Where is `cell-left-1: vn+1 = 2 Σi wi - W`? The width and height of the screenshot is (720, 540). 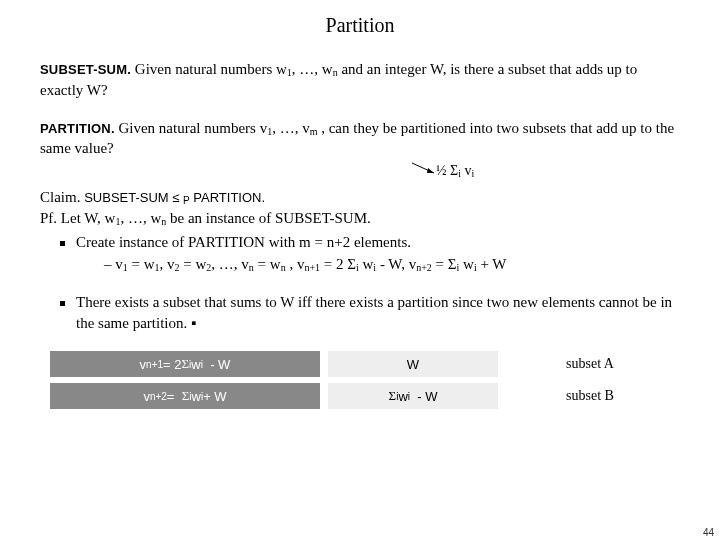 cell-left-1: vn+1 = 2 Σi wi - W is located at coordinates (185, 364).